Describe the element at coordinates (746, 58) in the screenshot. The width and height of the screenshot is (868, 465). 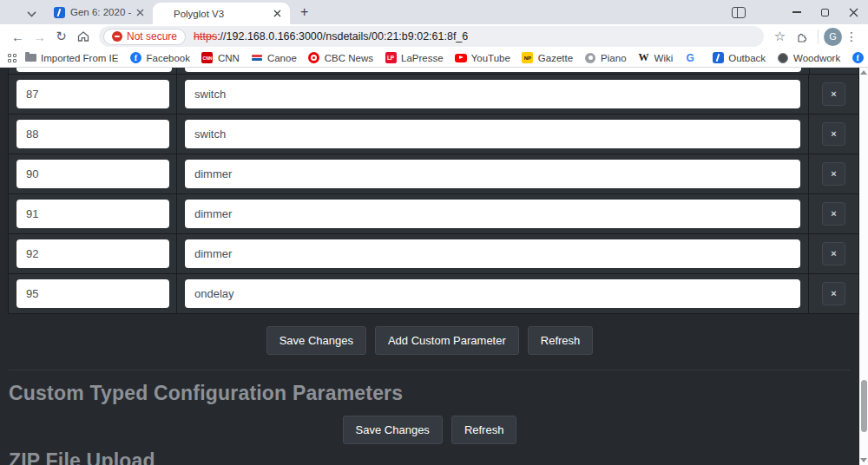
I see `bookmark-label: Outback` at that location.